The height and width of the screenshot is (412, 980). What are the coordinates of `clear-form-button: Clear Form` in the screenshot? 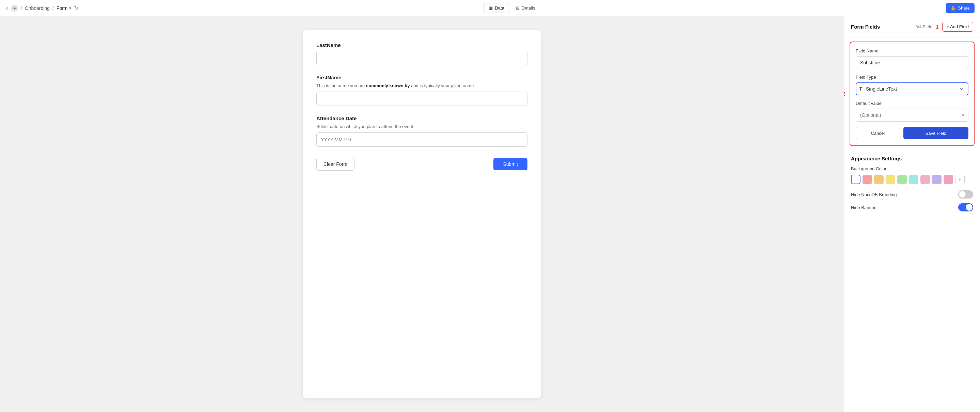 It's located at (336, 164).